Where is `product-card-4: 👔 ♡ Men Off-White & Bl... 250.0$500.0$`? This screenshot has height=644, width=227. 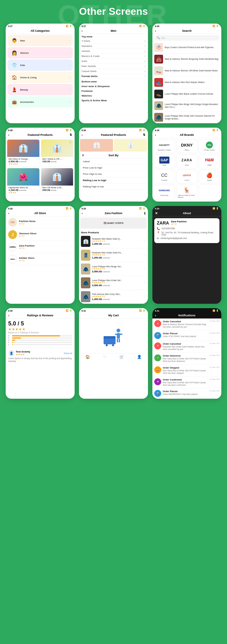
product-card-4: 👔 ♡ Men Off-White & Bl... 250.0$500.0$ is located at coordinates (57, 182).